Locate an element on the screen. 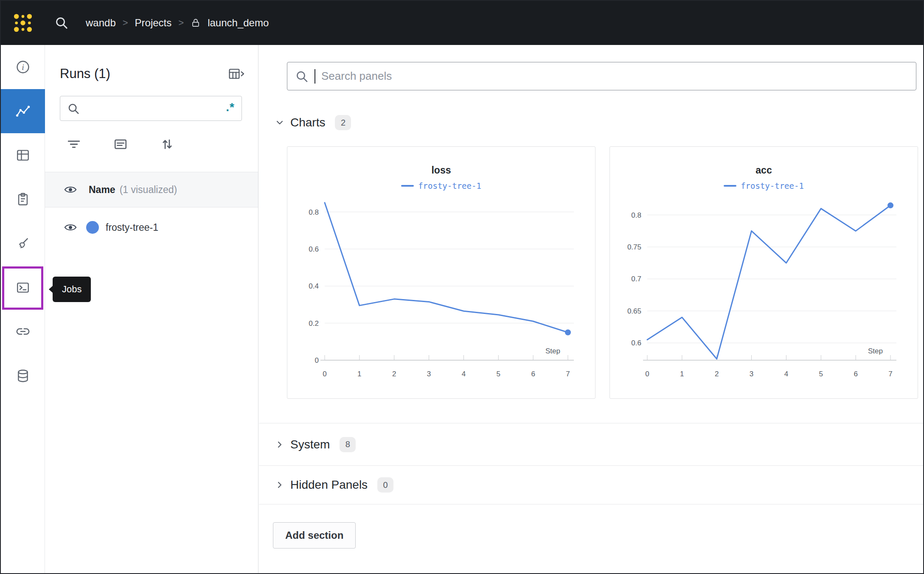  project-sidebar: i is located at coordinates (23, 309).